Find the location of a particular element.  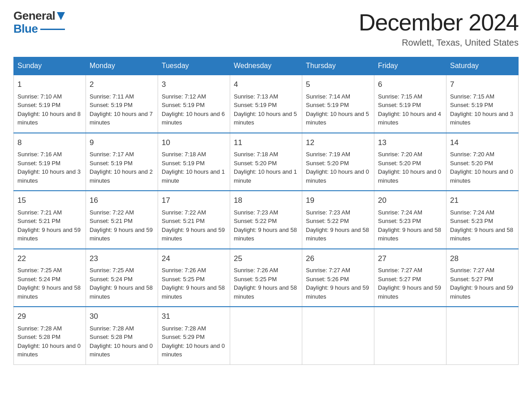

sunrise-label: Sunrise: 7:16 AM is located at coordinates (39, 154).